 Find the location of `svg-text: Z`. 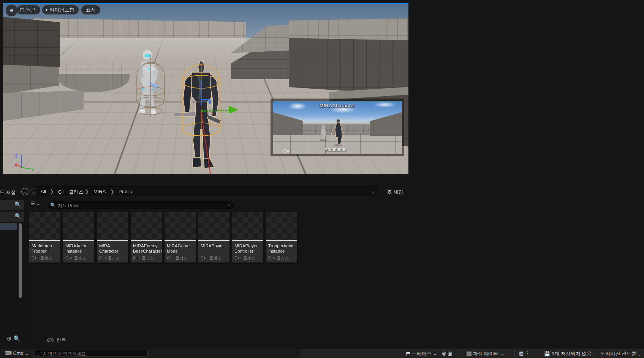

svg-text: Z is located at coordinates (17, 156).